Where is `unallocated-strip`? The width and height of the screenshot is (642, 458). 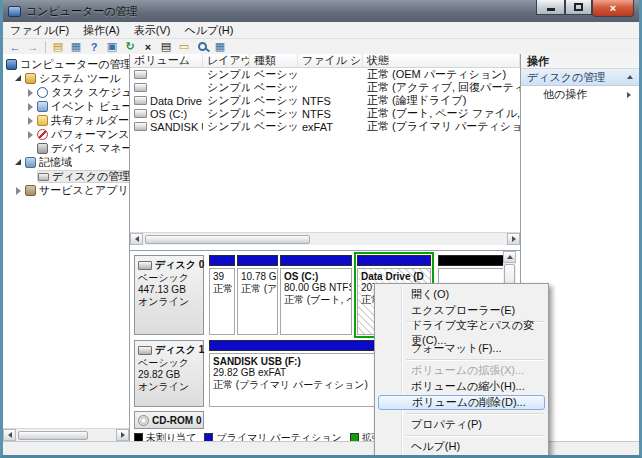 unallocated-strip is located at coordinates (472, 260).